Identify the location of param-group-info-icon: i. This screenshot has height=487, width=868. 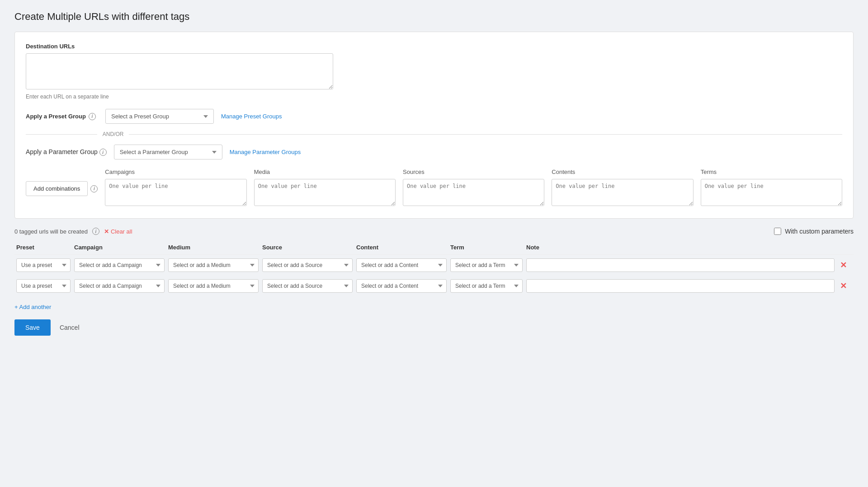
(103, 152).